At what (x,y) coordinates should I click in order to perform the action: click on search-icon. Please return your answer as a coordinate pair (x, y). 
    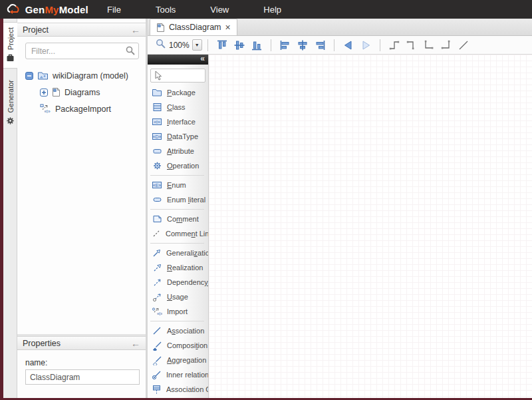
    Looking at the image, I should click on (130, 52).